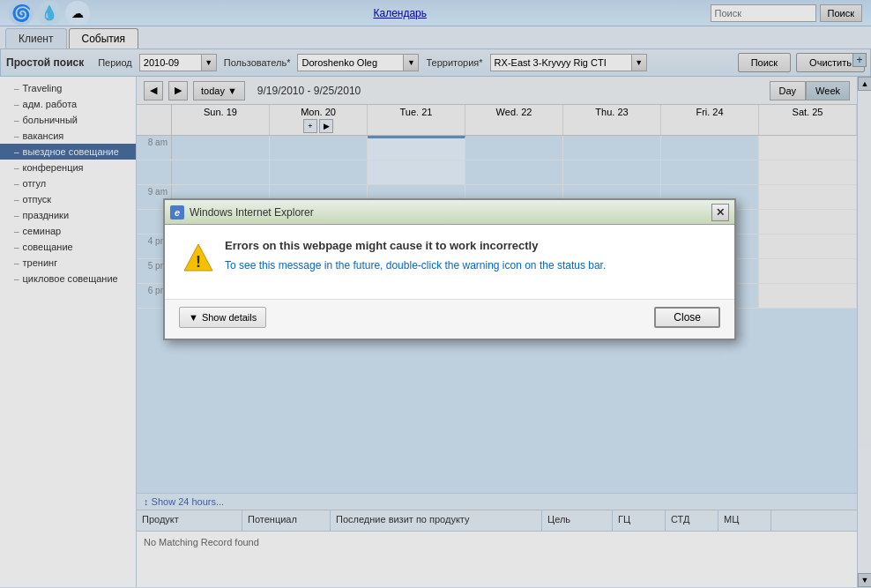 Image resolution: width=871 pixels, height=588 pixels. Describe the element at coordinates (450, 212) in the screenshot. I see `ie-titlebar: e Windows Internet Explorer ✕` at that location.